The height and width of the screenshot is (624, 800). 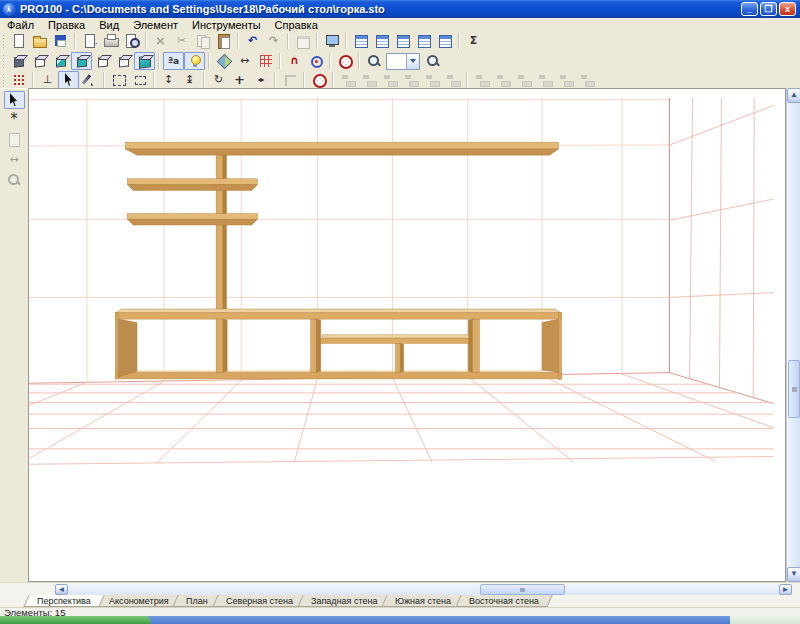 What do you see at coordinates (226, 25) in the screenshot?
I see `menu-item-4: Инструменты` at bounding box center [226, 25].